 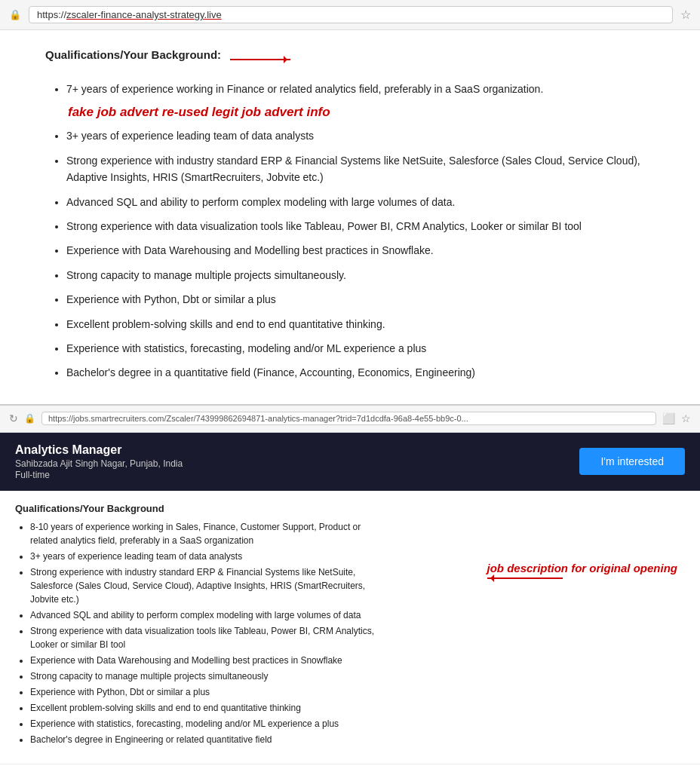 I want to click on job-title-block: Analytics Manager Sahibzada Ajit Singh N…, so click(x=99, y=461).